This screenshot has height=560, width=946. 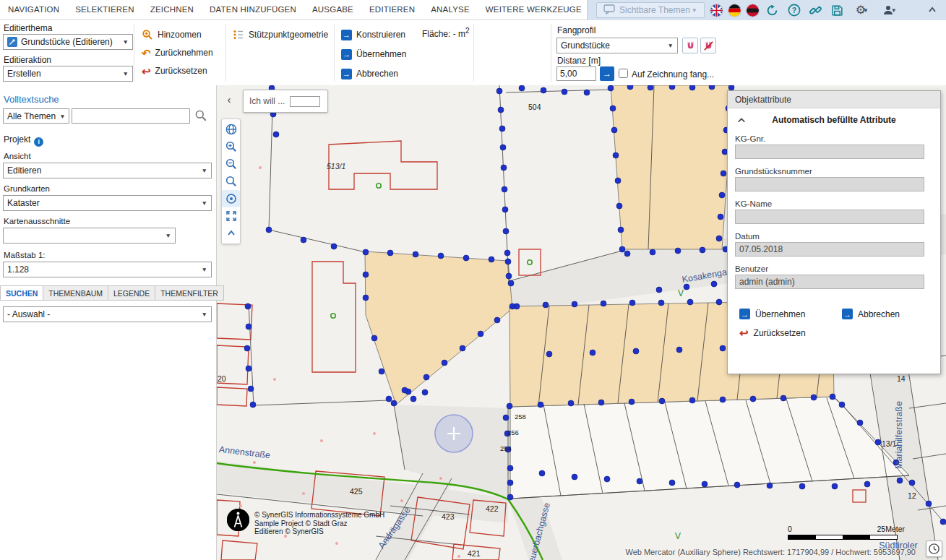 What do you see at coordinates (172, 35) in the screenshot?
I see `hinzoomen-button: Hinzoomen` at bounding box center [172, 35].